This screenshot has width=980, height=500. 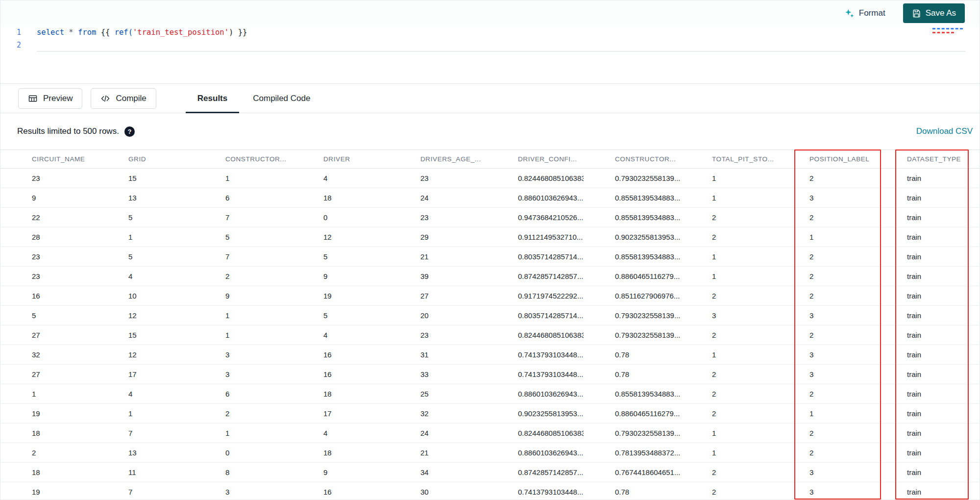 I want to click on code-line-2-content, so click(x=501, y=45).